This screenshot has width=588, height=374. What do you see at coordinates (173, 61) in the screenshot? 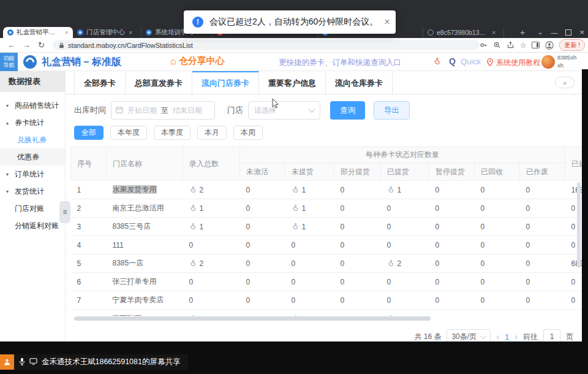
I see `warehouse-icon: ⌂` at bounding box center [173, 61].